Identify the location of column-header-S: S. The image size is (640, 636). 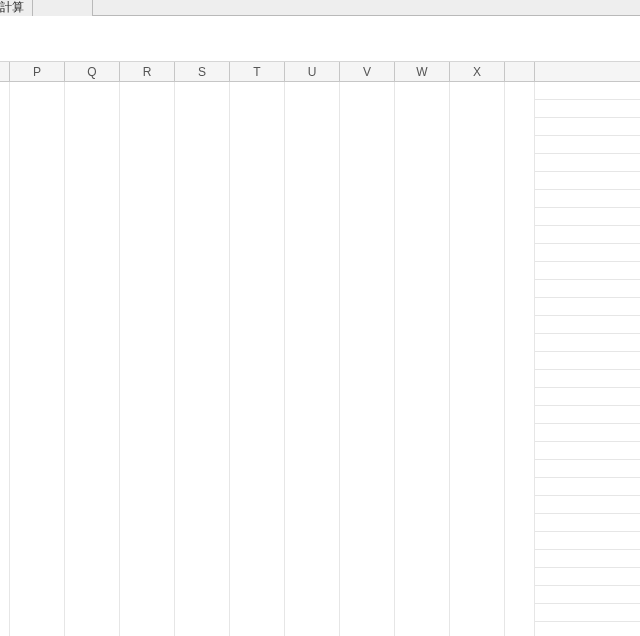
(202, 72).